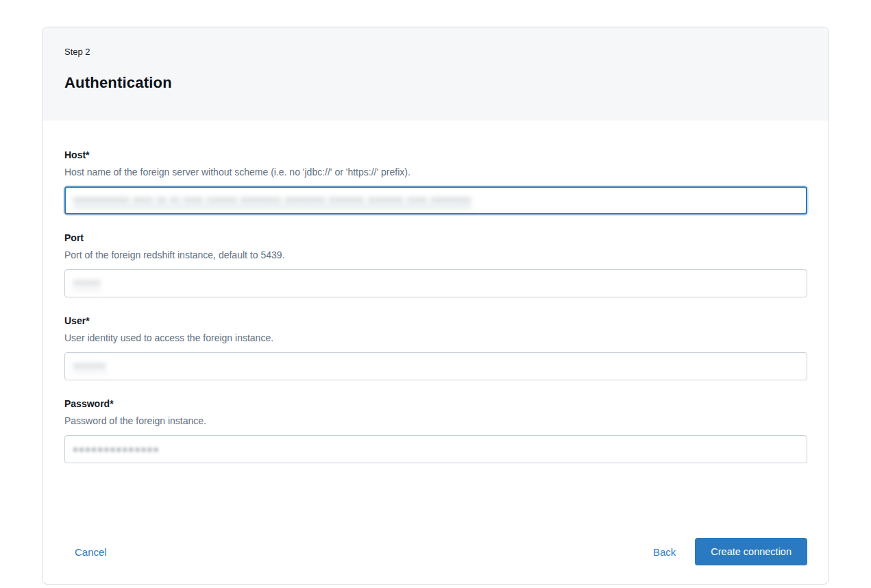  Describe the element at coordinates (87, 284) in the screenshot. I see `port-input-redacted-value: xxxxx` at that location.